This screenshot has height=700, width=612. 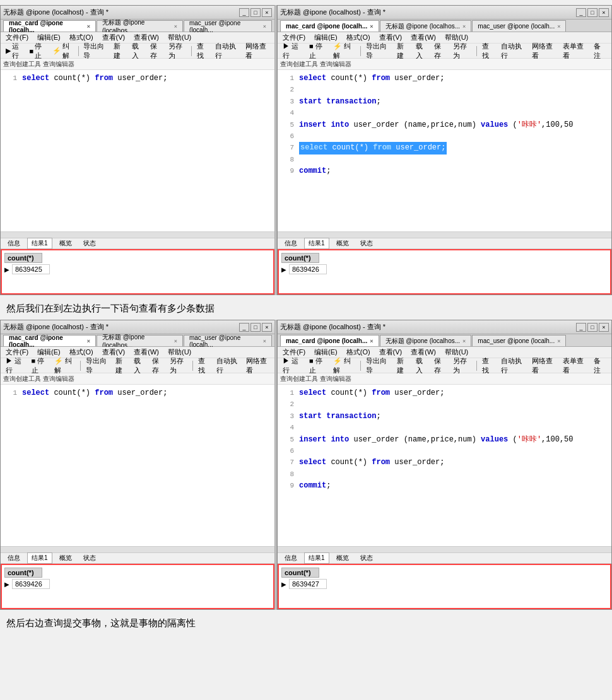 I want to click on right-wtab-2-2: 无标题 @ipone (localhos...×, so click(x=426, y=341).